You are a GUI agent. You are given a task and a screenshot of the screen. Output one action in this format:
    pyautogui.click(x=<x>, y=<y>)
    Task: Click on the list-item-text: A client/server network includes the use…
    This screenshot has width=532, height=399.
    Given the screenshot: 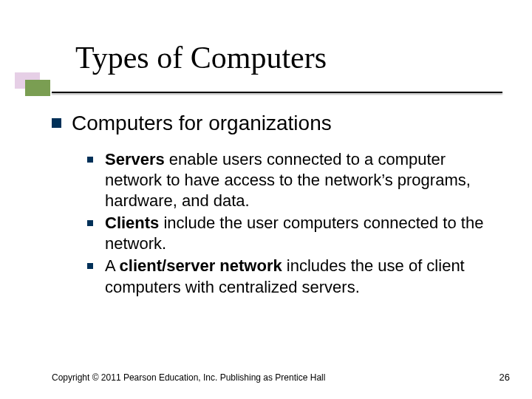 What is the action you would take?
    pyautogui.click(x=304, y=276)
    